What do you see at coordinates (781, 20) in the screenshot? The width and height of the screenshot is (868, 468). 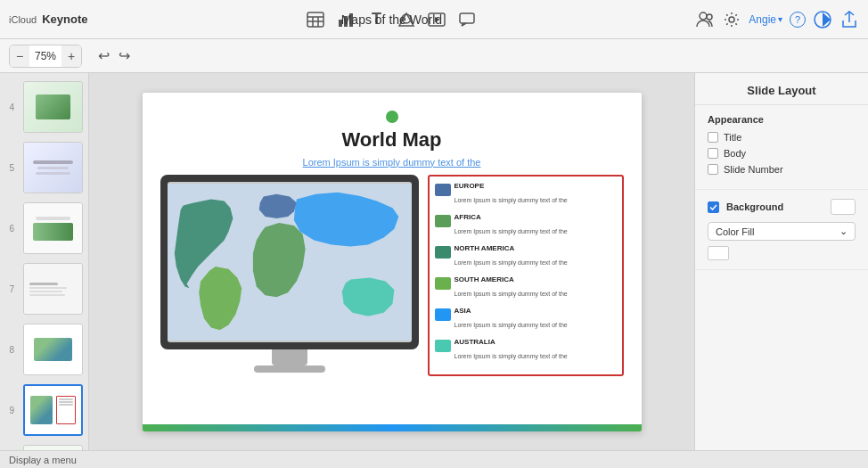 I see `chevron-down-icon: ▾` at bounding box center [781, 20].